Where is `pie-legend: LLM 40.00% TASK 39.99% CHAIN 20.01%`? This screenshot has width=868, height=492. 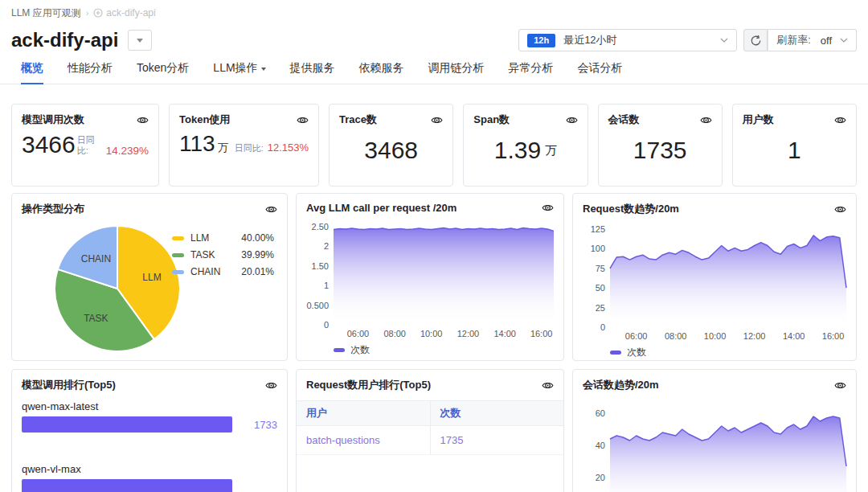
pie-legend: LLM 40.00% TASK 39.99% CHAIN 20.01% is located at coordinates (223, 257).